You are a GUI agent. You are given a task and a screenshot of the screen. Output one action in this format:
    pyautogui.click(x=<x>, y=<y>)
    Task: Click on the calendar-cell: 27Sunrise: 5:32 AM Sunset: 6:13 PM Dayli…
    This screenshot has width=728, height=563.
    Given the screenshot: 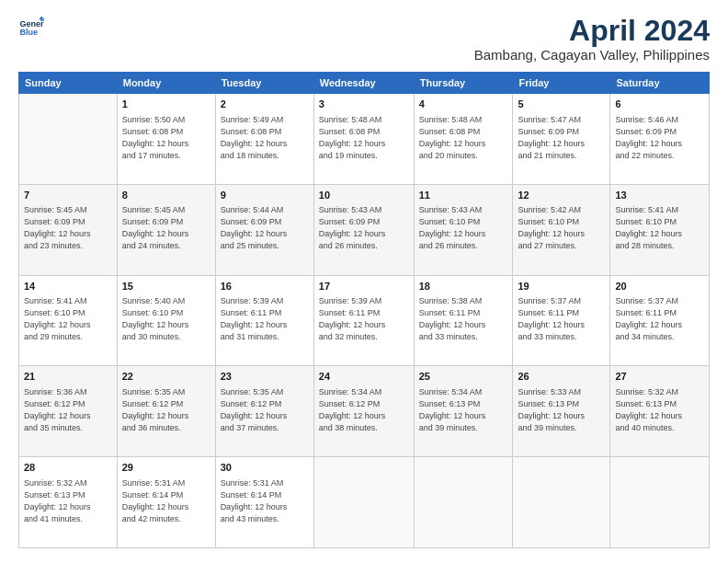 What is the action you would take?
    pyautogui.click(x=660, y=412)
    